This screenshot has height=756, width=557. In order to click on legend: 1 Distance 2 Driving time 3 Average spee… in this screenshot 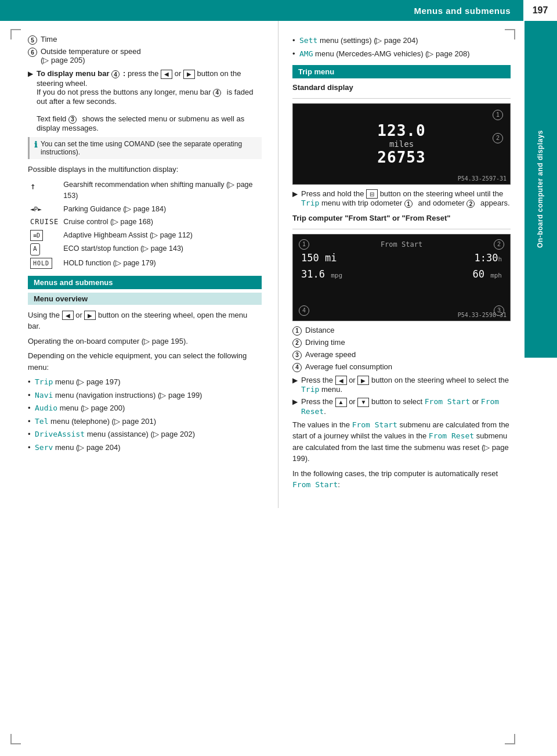, I will do `click(402, 349)`.